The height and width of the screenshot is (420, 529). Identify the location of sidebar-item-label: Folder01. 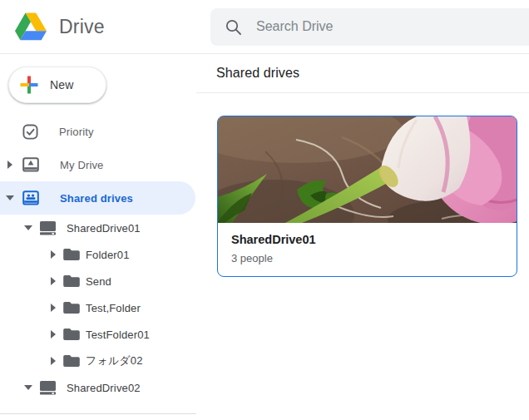
(108, 254).